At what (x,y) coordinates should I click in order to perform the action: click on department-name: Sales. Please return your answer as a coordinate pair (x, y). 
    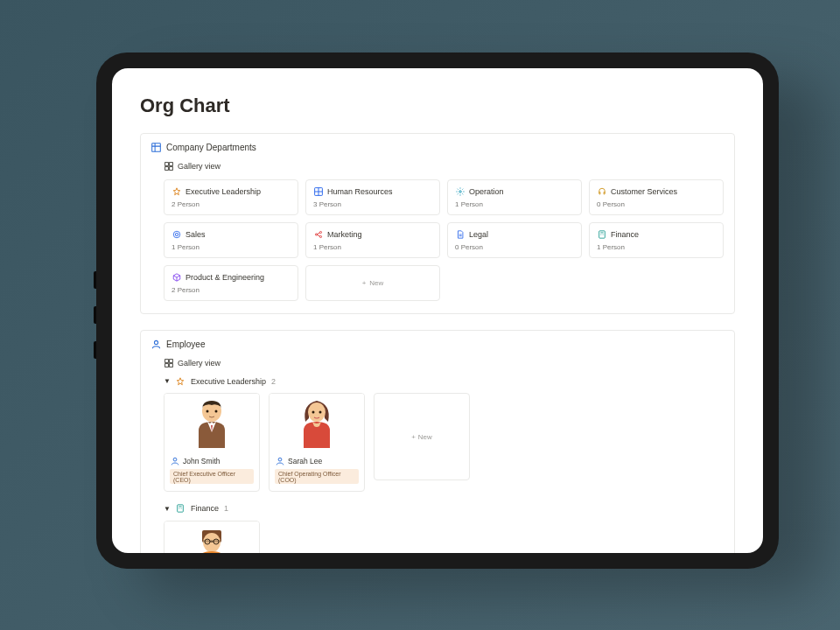
    Looking at the image, I should click on (196, 234).